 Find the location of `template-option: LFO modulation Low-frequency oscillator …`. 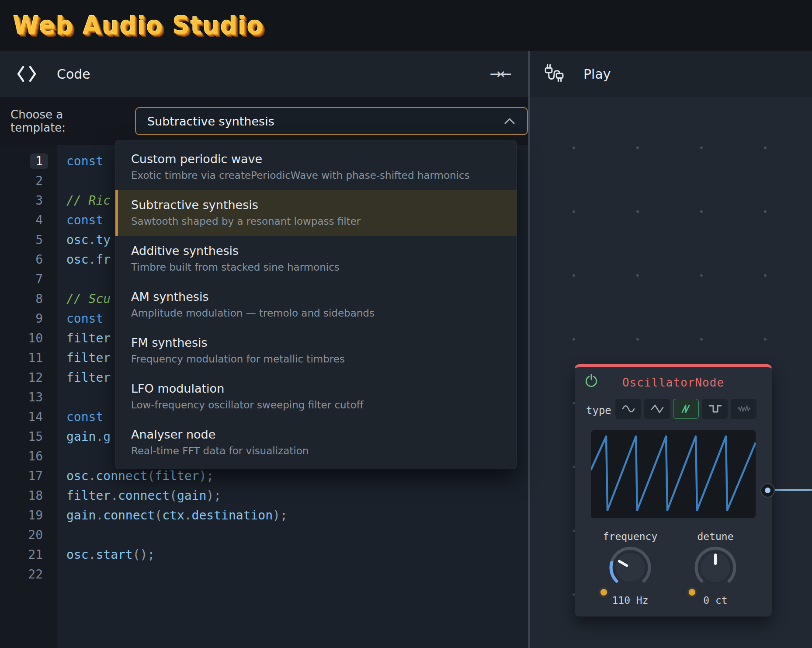

template-option: LFO modulation Low-frequency oscillator … is located at coordinates (316, 396).